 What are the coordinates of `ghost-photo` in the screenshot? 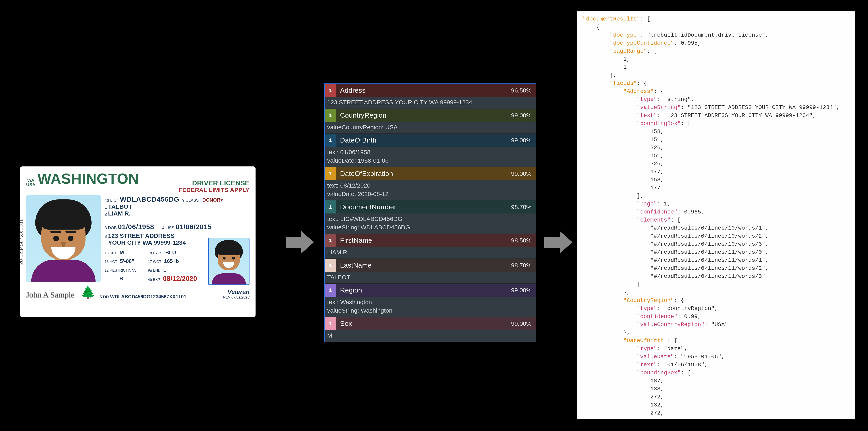 It's located at (228, 261).